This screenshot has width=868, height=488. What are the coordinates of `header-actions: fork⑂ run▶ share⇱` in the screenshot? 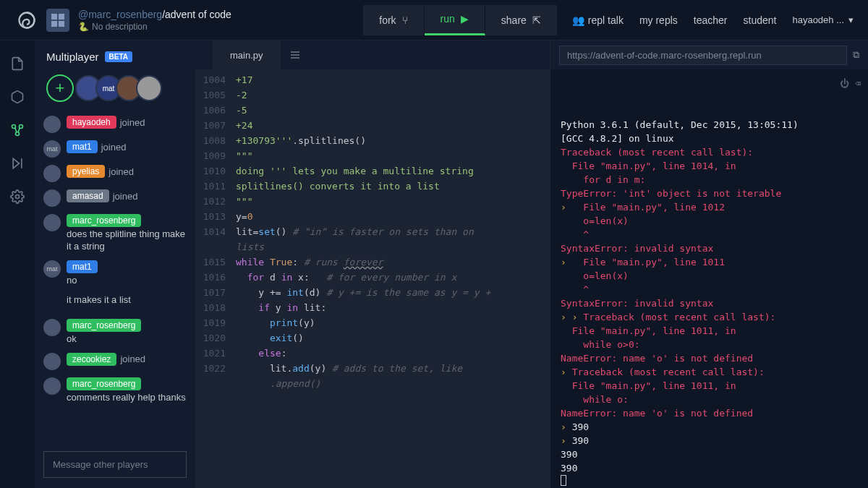 It's located at (460, 20).